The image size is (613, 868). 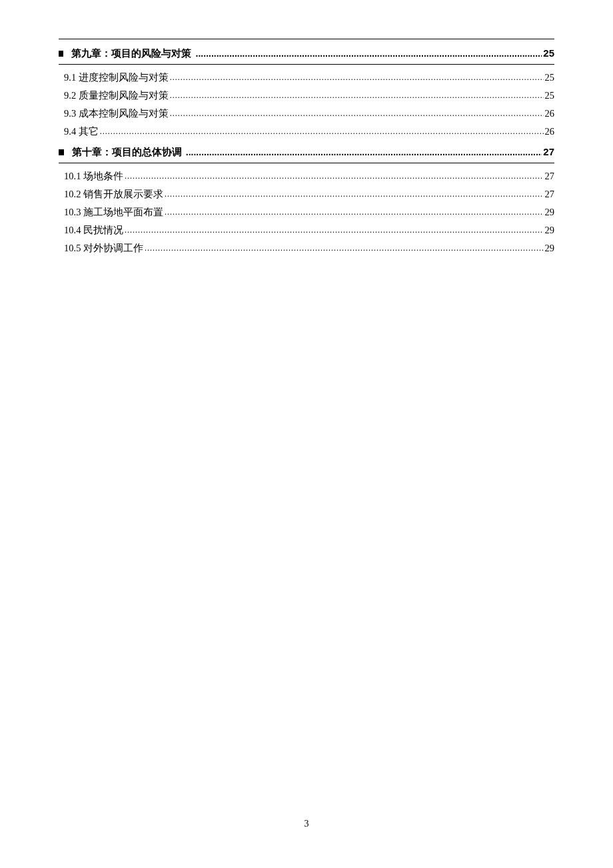 What do you see at coordinates (306, 96) in the screenshot?
I see `toc-item-9-2: 9.2 质量控制风险与对策 ..........................…` at bounding box center [306, 96].